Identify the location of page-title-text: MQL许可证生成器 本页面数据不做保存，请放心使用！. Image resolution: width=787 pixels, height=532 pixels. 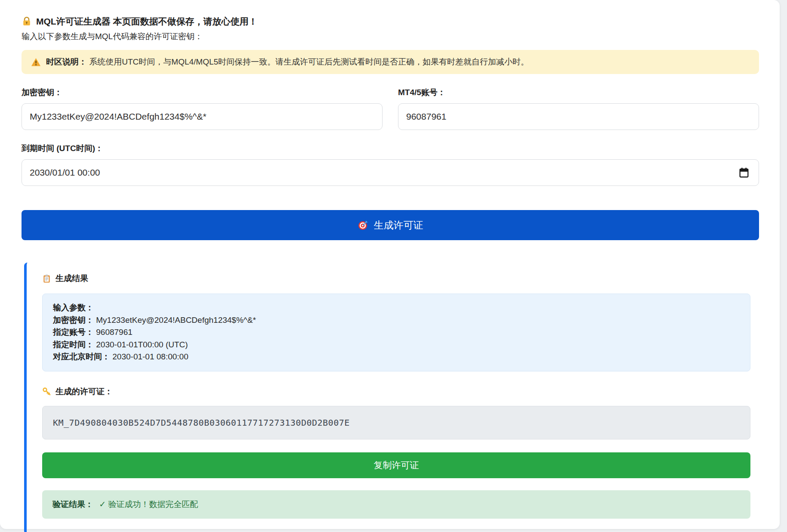
(147, 22).